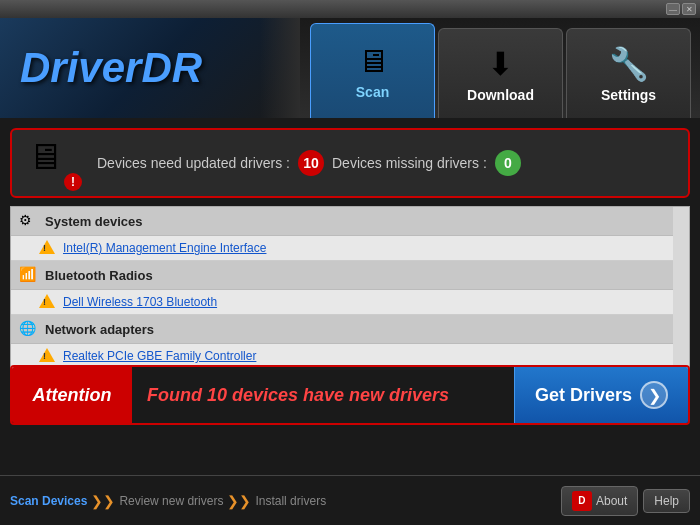  Describe the element at coordinates (290, 501) in the screenshot. I see `breadcrumb-step3: Install drivers` at that location.